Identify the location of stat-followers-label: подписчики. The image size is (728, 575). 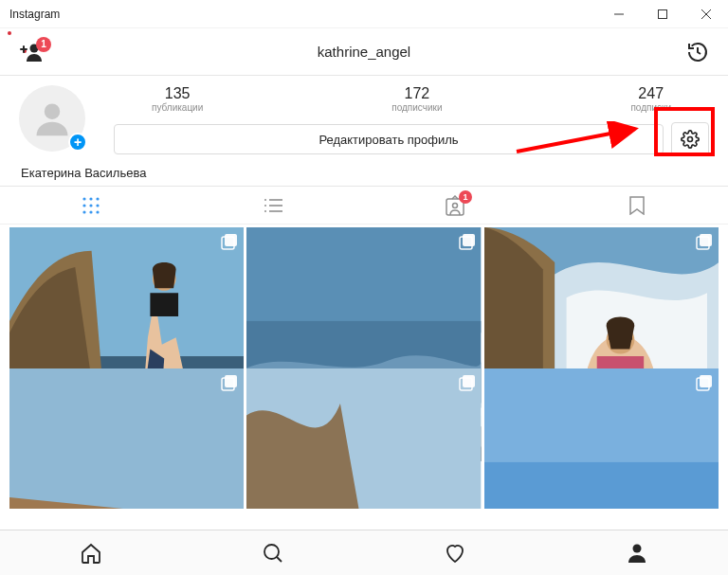
(417, 108).